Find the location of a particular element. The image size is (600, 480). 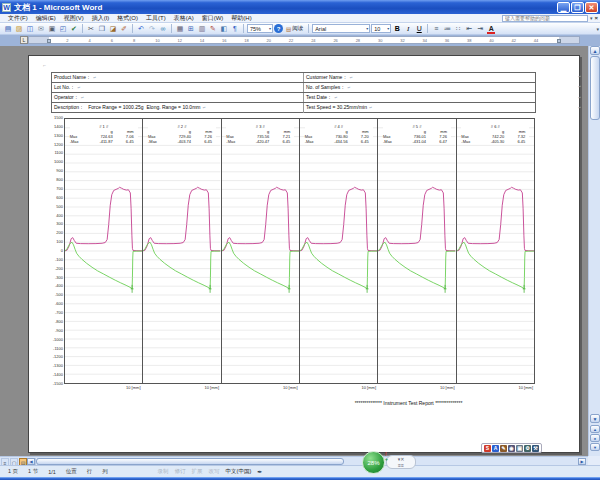

save-icon: ◫ is located at coordinates (30, 29).